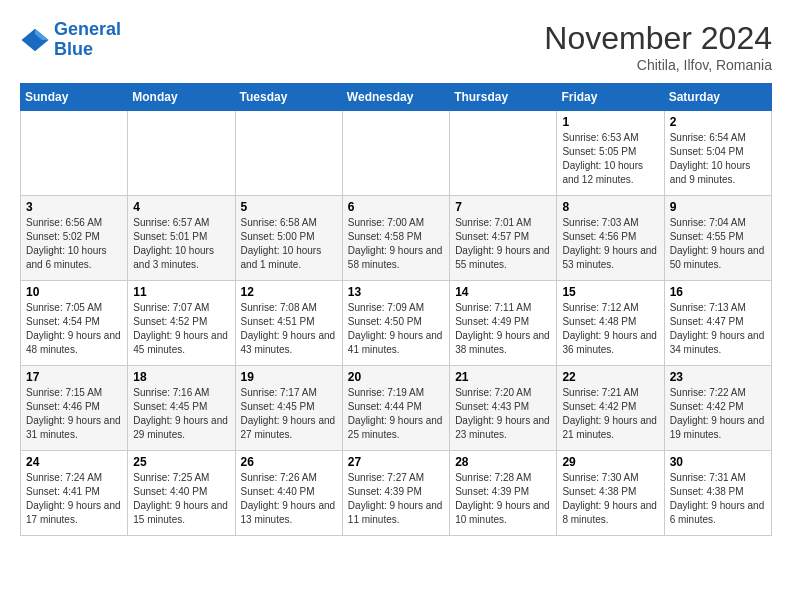 This screenshot has width=792, height=612. I want to click on calendar-cell: 27Sunrise: 7:27 AM Sunset: 4:39 PM Dayli…, so click(396, 494).